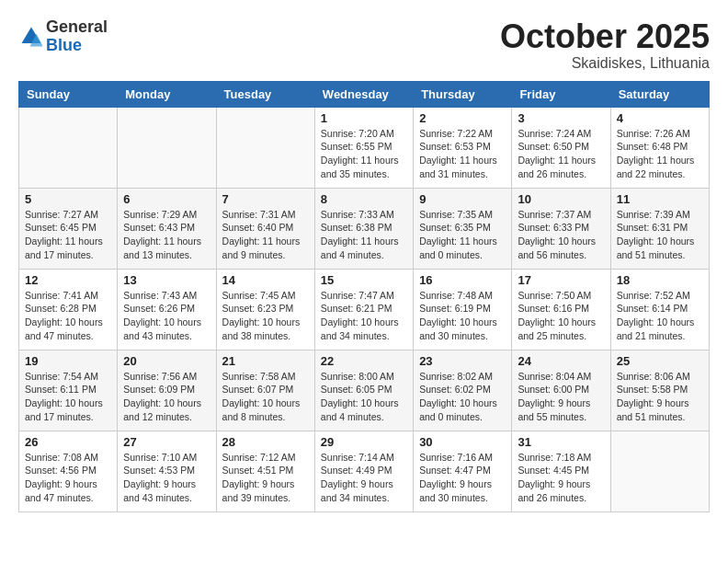 This screenshot has width=728, height=563. I want to click on calendar-week-row: 5Sunrise: 7:27 AM Sunset: 6:45 PM Daylig…, so click(364, 228).